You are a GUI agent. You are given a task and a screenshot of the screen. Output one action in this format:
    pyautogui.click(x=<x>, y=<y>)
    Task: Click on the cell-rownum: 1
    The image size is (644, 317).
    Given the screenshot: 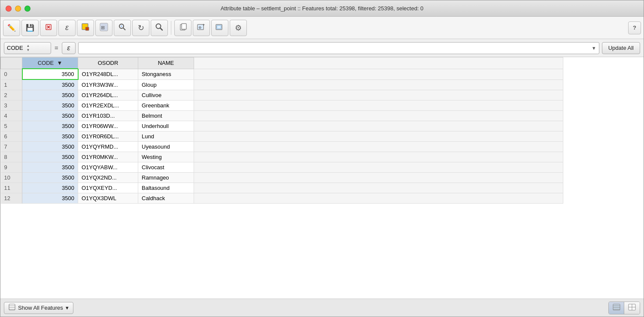 What is the action you would take?
    pyautogui.click(x=12, y=85)
    